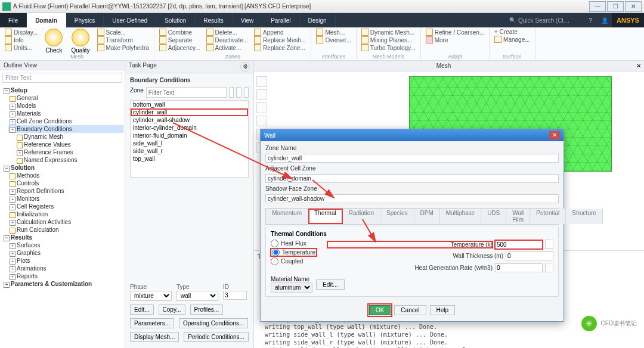 This screenshot has height=348, width=644. What do you see at coordinates (216, 337) in the screenshot?
I see `periodic-button: Periodic Conditions...` at bounding box center [216, 337].